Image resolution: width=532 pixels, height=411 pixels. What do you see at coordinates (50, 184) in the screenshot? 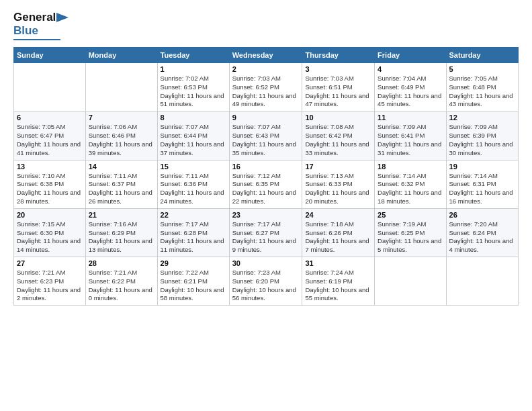
I see `calendar-cell: 13Sunrise: 7:10 AMSunset: 6:38 PMDayligh…` at bounding box center [50, 184].